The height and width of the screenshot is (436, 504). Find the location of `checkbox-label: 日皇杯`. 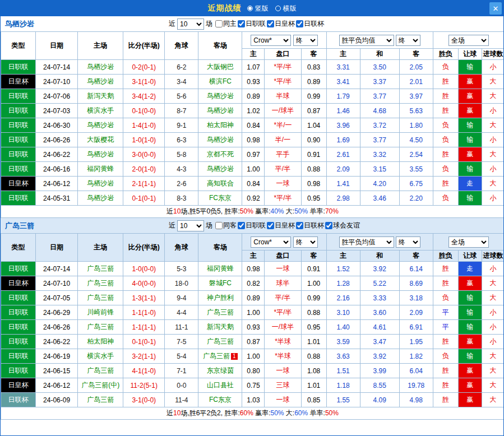

checkbox-label: 日皇杯 is located at coordinates (285, 225).